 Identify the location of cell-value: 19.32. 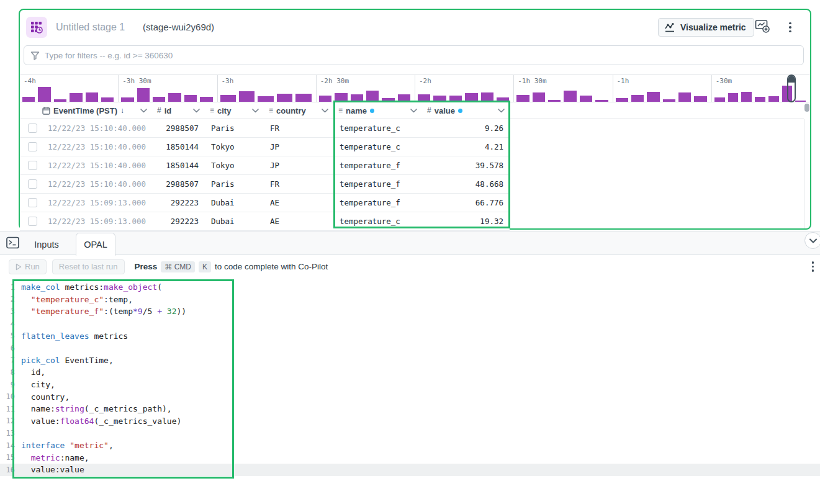
(466, 221).